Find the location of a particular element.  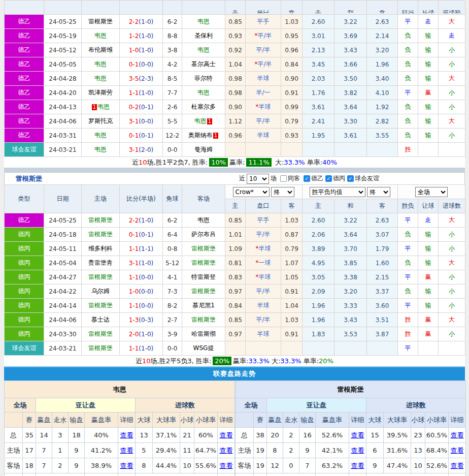

league-checkbox: ✓德乙 is located at coordinates (314, 179).